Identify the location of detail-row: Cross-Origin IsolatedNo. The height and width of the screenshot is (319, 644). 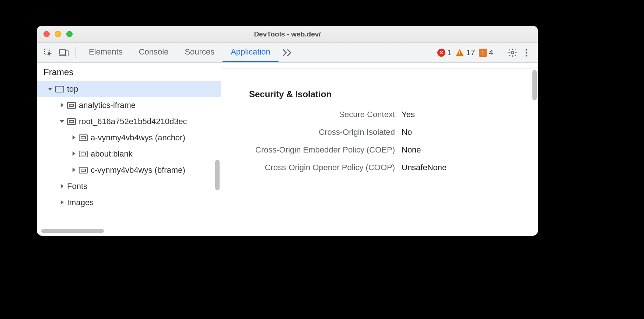
(375, 132).